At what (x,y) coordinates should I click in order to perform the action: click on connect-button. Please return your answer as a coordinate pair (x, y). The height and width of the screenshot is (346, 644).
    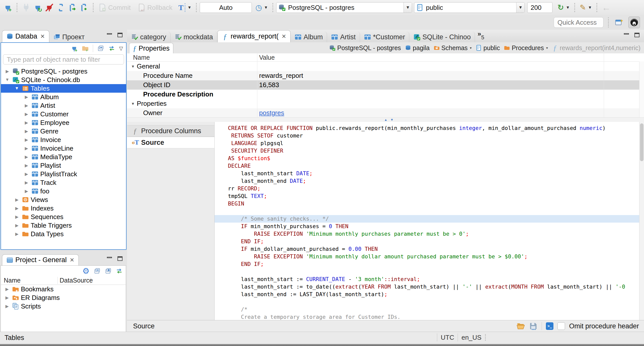
    Looking at the image, I should click on (26, 8).